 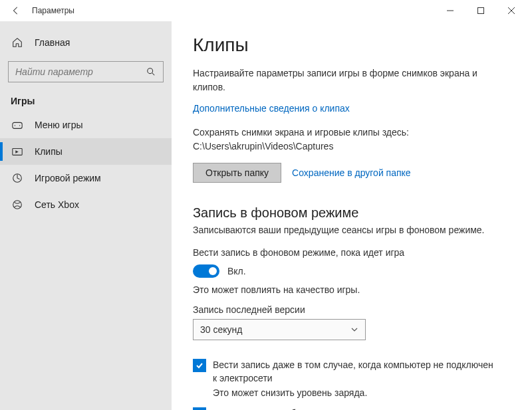 I want to click on sidebar-item-captures: Клипы, so click(x=86, y=152).